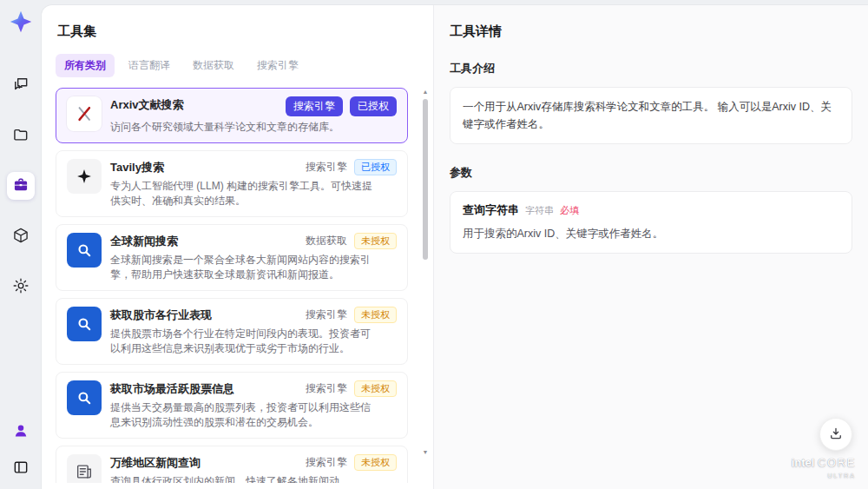 The image size is (868, 489). What do you see at coordinates (425, 453) in the screenshot?
I see `scroll-down-icon: ▼` at bounding box center [425, 453].